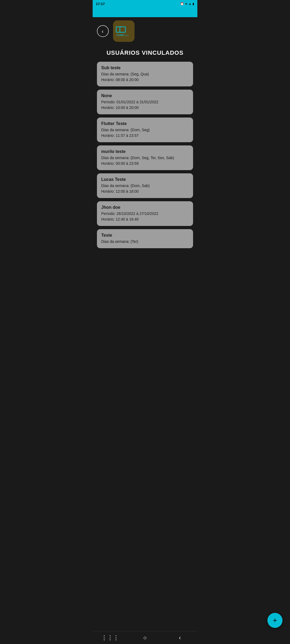  I want to click on user-card-name: murilo teste, so click(145, 152).